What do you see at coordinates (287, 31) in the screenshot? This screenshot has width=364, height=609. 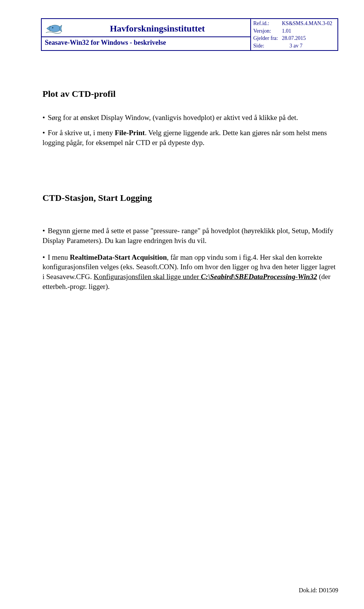 I see `version-value: 1.01` at bounding box center [287, 31].